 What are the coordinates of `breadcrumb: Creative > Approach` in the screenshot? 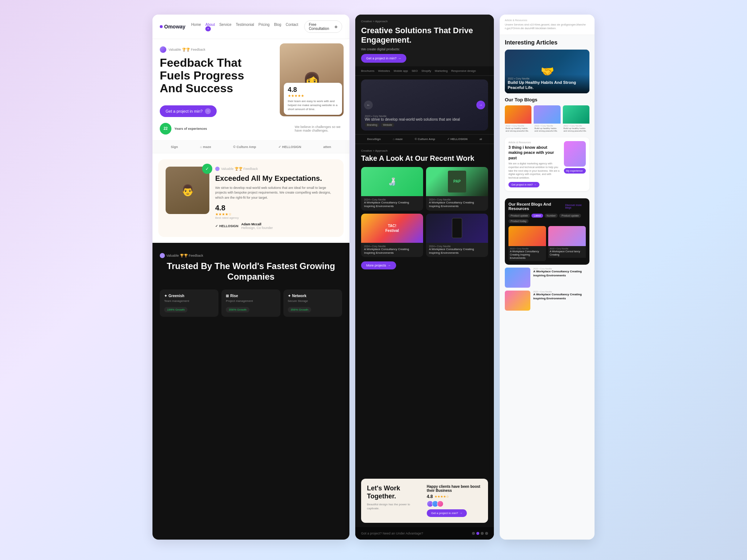 It's located at (425, 21).